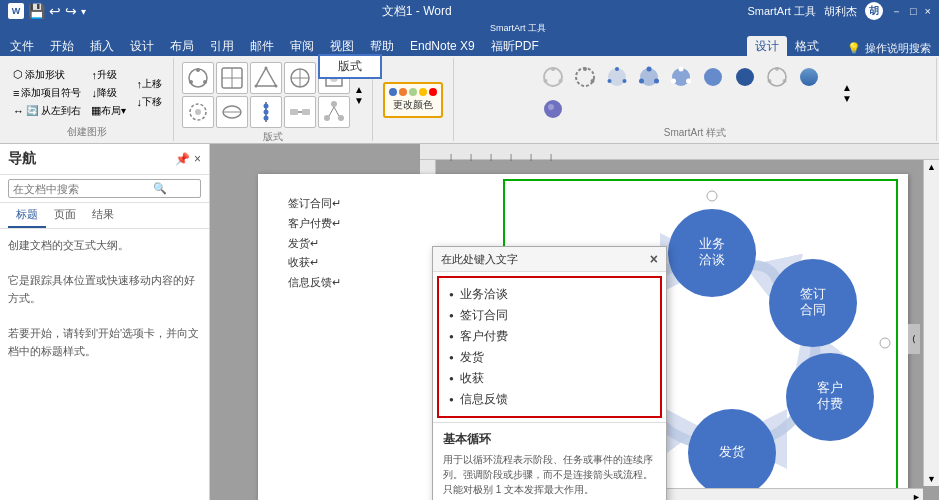 Image resolution: width=939 pixels, height=500 pixels. What do you see at coordinates (182, 46) in the screenshot?
I see `tab-layout: 布局` at bounding box center [182, 46].